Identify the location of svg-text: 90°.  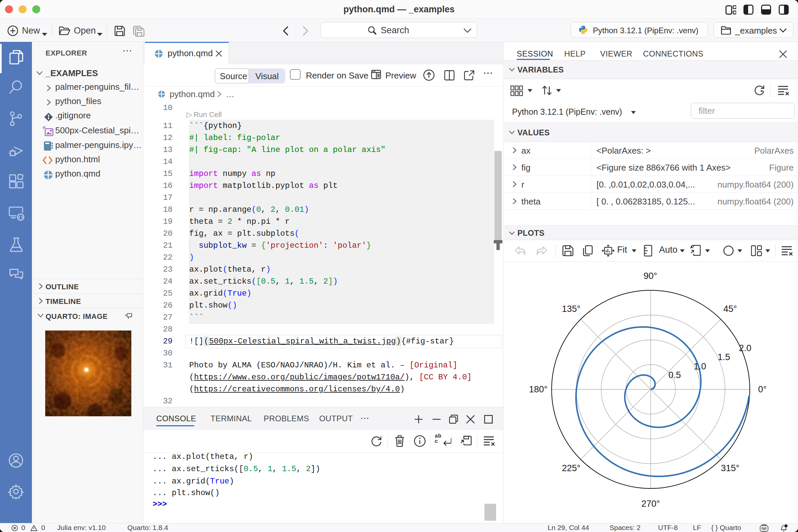
(650, 276).